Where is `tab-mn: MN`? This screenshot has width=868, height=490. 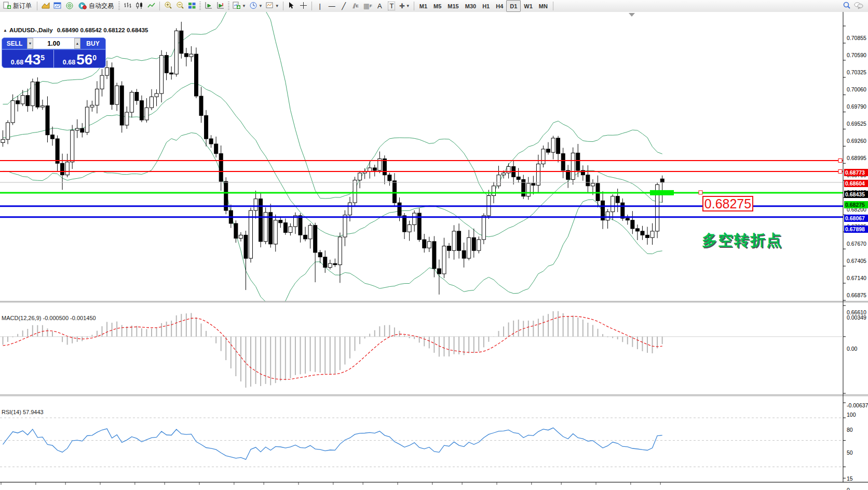
tab-mn: MN is located at coordinates (543, 6).